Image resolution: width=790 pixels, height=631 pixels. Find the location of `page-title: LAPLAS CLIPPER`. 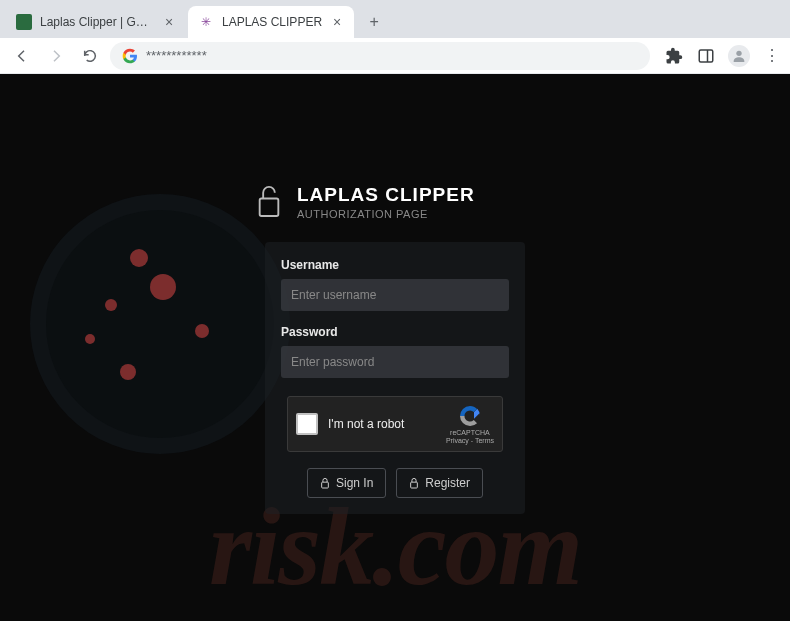

page-title: LAPLAS CLIPPER is located at coordinates (386, 195).